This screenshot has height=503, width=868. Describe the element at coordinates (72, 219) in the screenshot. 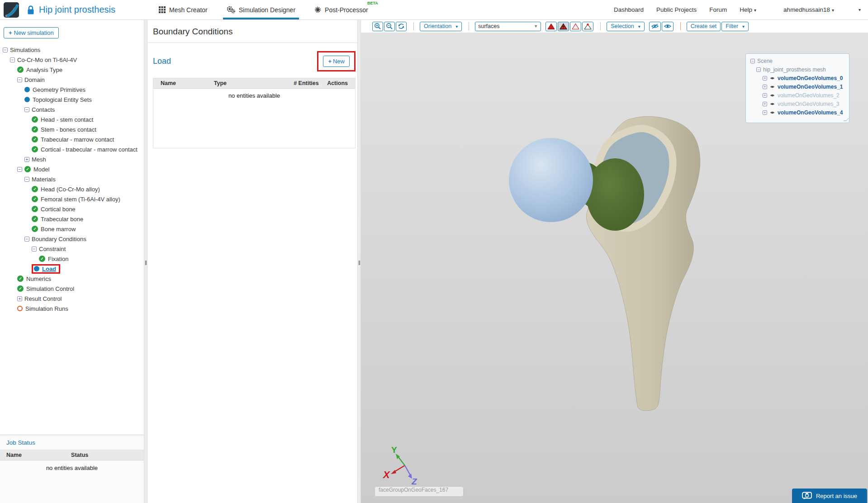

I see `sidebar-tree-item: ✓ Trabecular bone` at that location.